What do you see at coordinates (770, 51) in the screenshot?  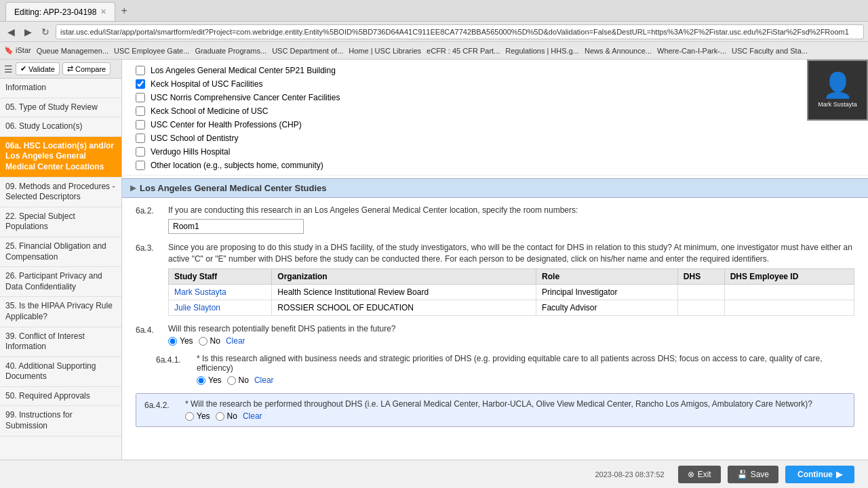 I see `bookmark-faculty: USC Faculty and Sta...` at bounding box center [770, 51].